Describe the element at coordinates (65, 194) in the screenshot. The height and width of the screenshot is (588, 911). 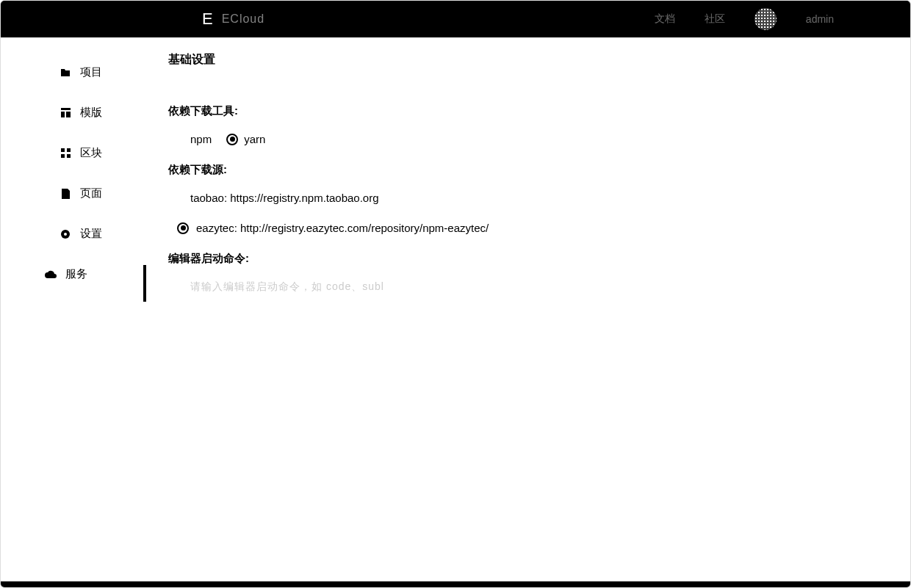
I see `page-icon` at that location.